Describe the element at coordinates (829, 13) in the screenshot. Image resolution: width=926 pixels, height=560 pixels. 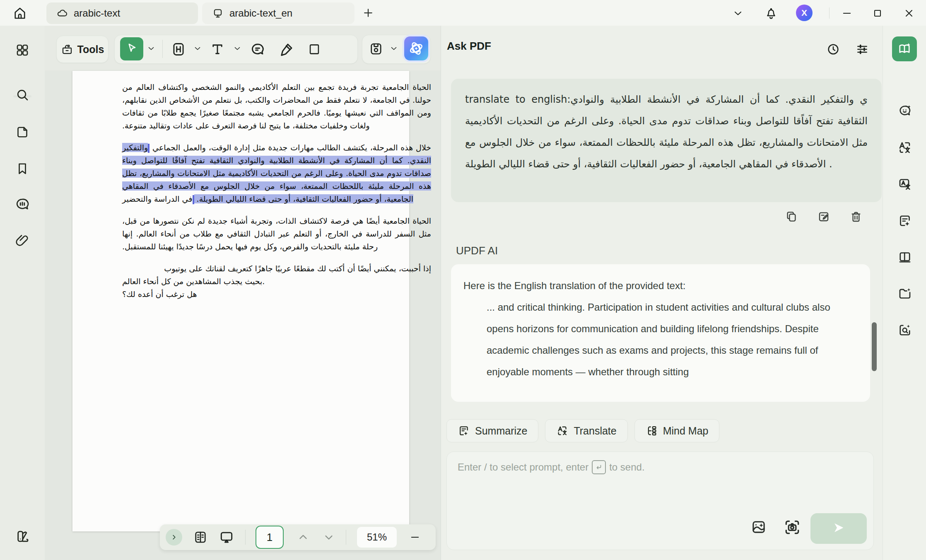
I see `titlebar-divider` at that location.